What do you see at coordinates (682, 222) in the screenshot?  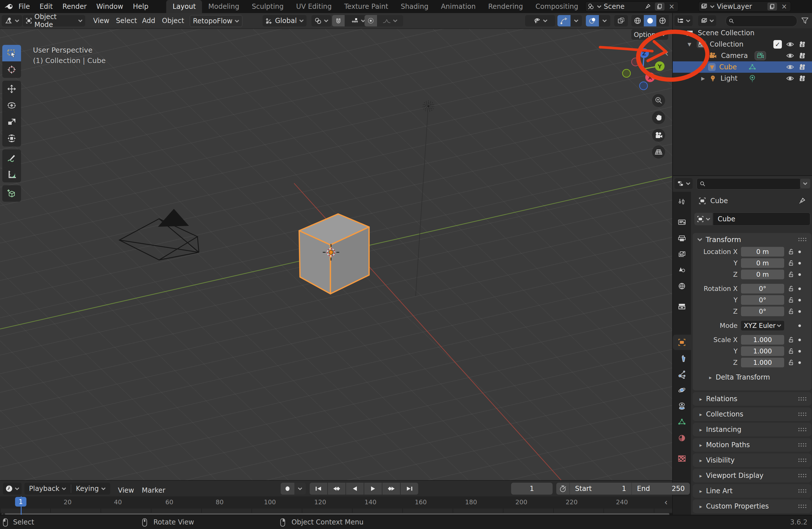 I see `tab-render` at bounding box center [682, 222].